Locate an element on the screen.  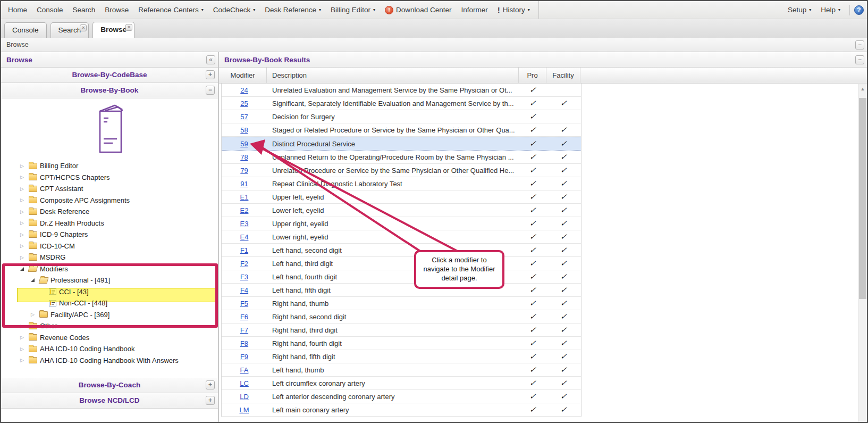
table-row: F7 Right hand, third digit ✓ ✓ is located at coordinates (401, 330).